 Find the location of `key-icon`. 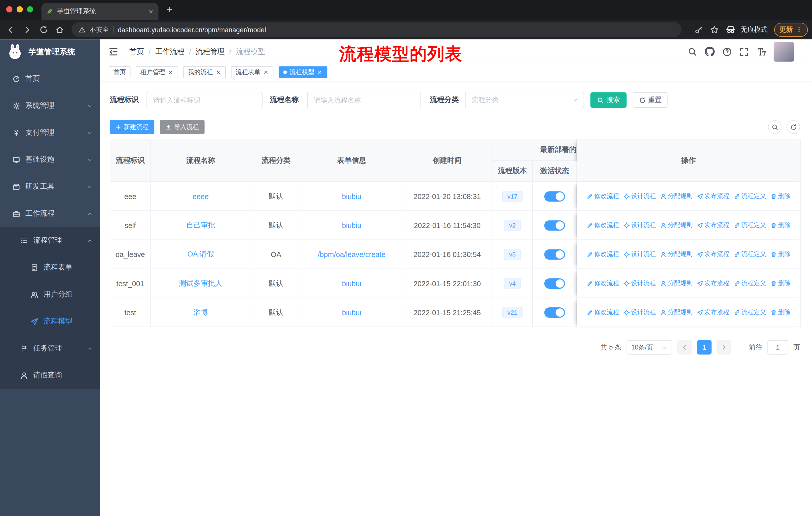

key-icon is located at coordinates (699, 30).